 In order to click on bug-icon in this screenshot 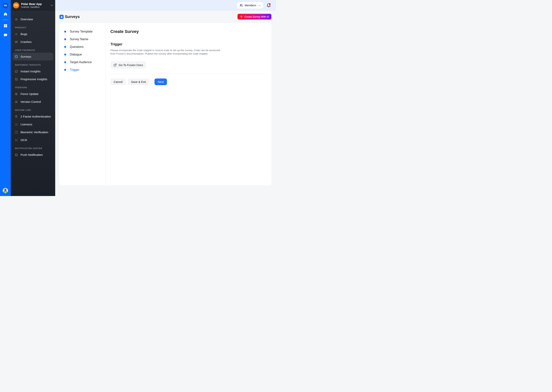, I will do `click(16, 34)`.